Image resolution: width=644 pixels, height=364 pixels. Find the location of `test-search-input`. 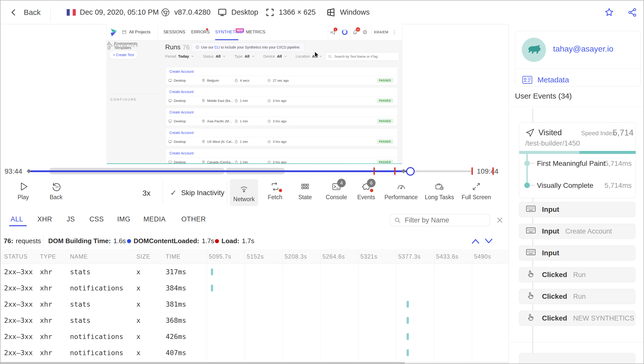

test-search-input is located at coordinates (365, 57).